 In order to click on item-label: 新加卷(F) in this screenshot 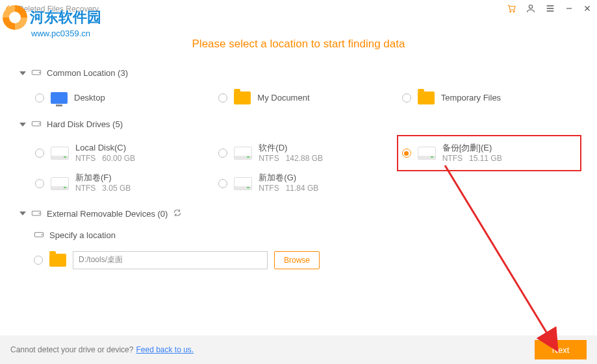, I will do `click(103, 178)`.